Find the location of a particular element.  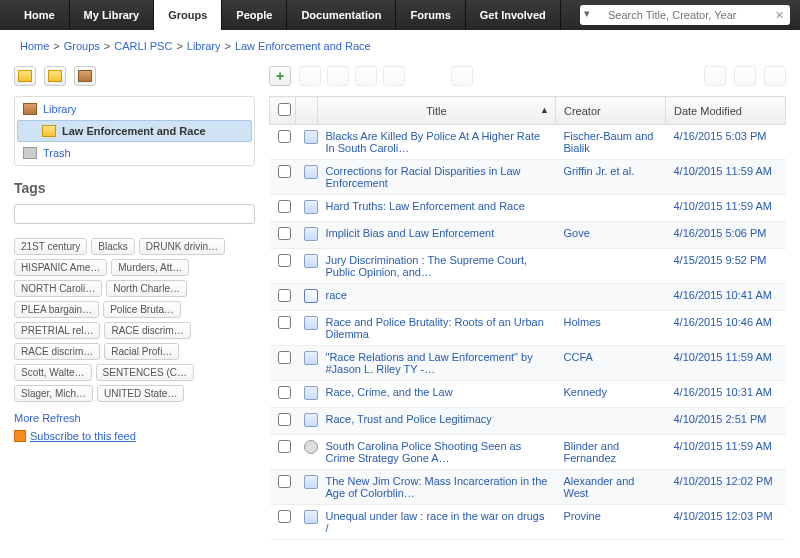

table-row: Unequal under law : race in the war on d… is located at coordinates (528, 522).